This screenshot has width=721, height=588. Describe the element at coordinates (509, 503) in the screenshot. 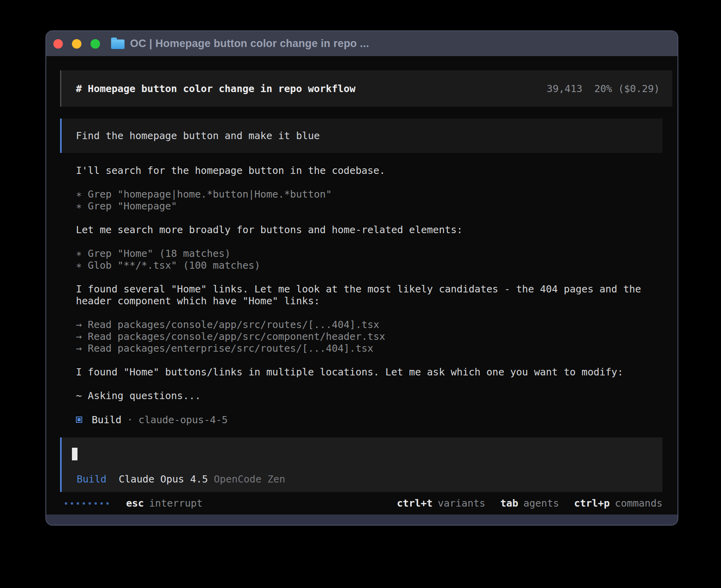

I see `shortcut-key-tab: tab` at that location.